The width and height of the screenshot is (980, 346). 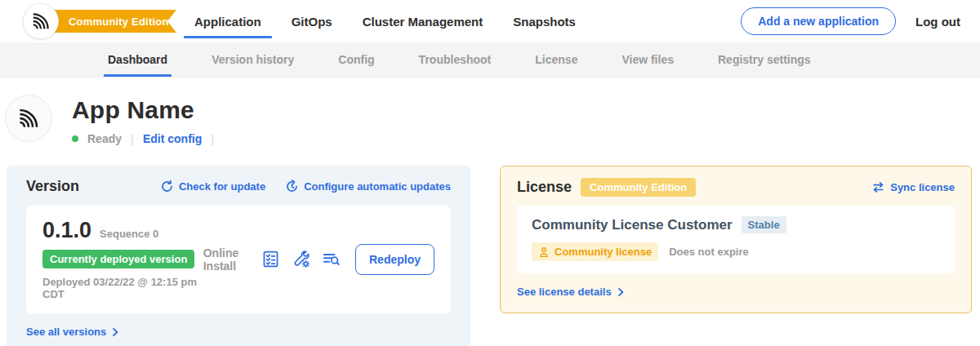 What do you see at coordinates (238, 331) in the screenshot?
I see `see-all-versions-link: See all versions` at bounding box center [238, 331].